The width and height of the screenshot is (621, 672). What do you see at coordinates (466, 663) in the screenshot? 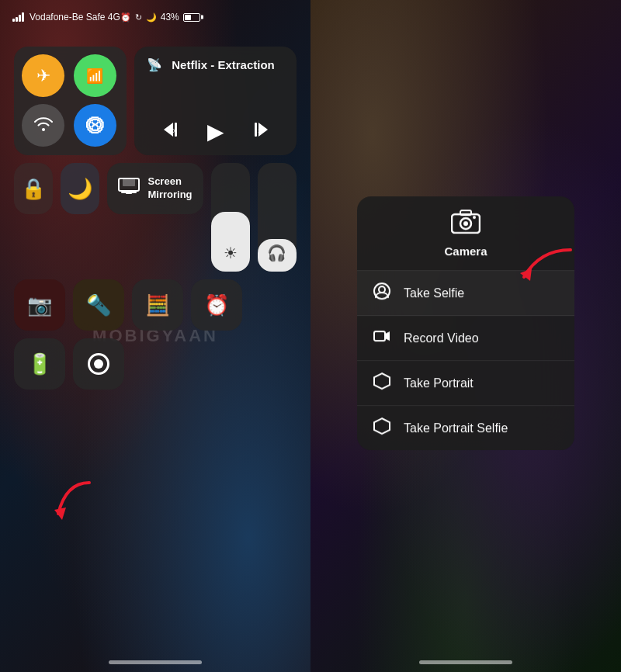
I see `home-indicator-right` at bounding box center [466, 663].